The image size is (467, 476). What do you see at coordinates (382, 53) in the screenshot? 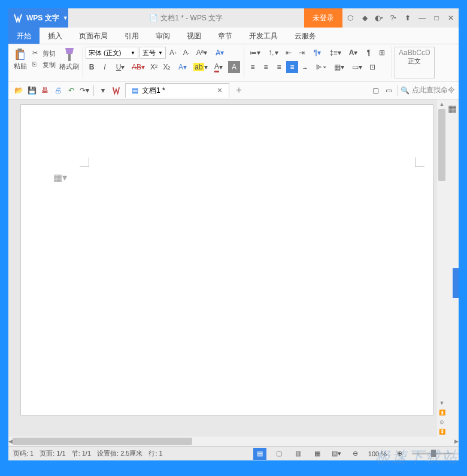
I see `borders-btn-top: ⊞` at bounding box center [382, 53].